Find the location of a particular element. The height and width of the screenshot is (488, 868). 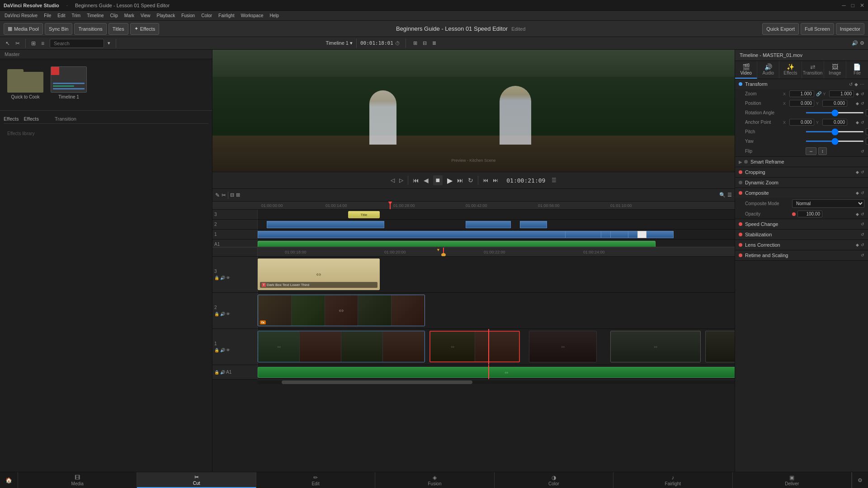

lock-icon-1: 🔒 is located at coordinates (217, 350).